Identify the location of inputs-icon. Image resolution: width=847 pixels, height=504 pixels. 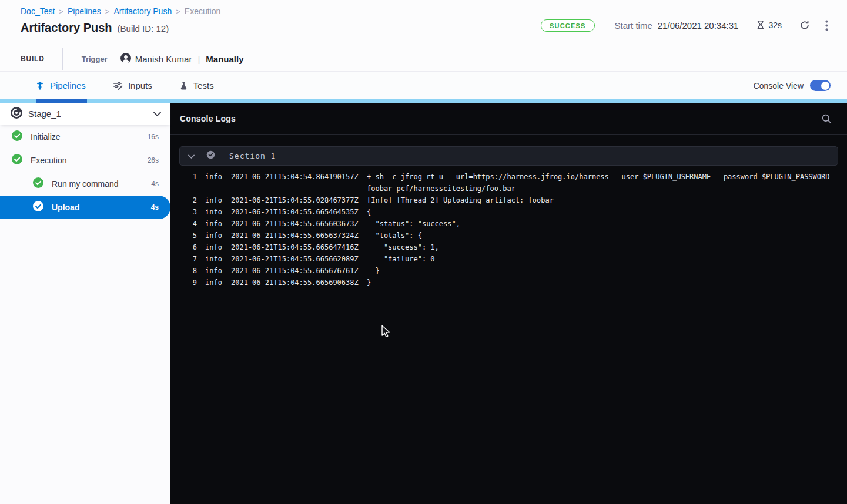
(118, 86).